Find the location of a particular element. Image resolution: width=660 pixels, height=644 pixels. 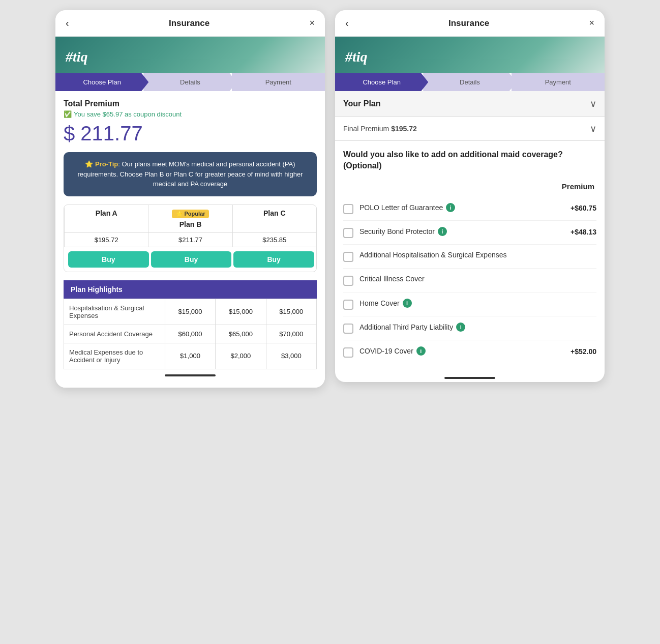

highlights-row-0: Hospitalisation & Surgical Expenses $15,… is located at coordinates (190, 311).